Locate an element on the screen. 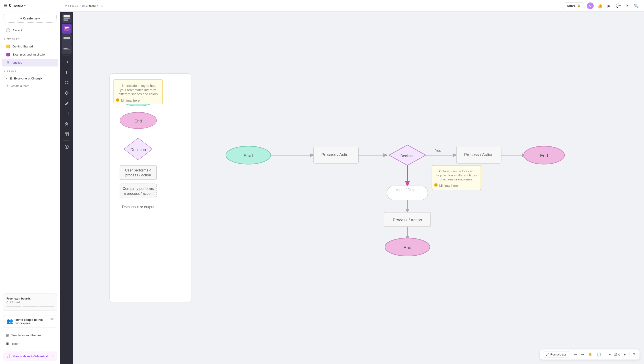  create-team-plus-icon: ＋ is located at coordinates (8, 86).